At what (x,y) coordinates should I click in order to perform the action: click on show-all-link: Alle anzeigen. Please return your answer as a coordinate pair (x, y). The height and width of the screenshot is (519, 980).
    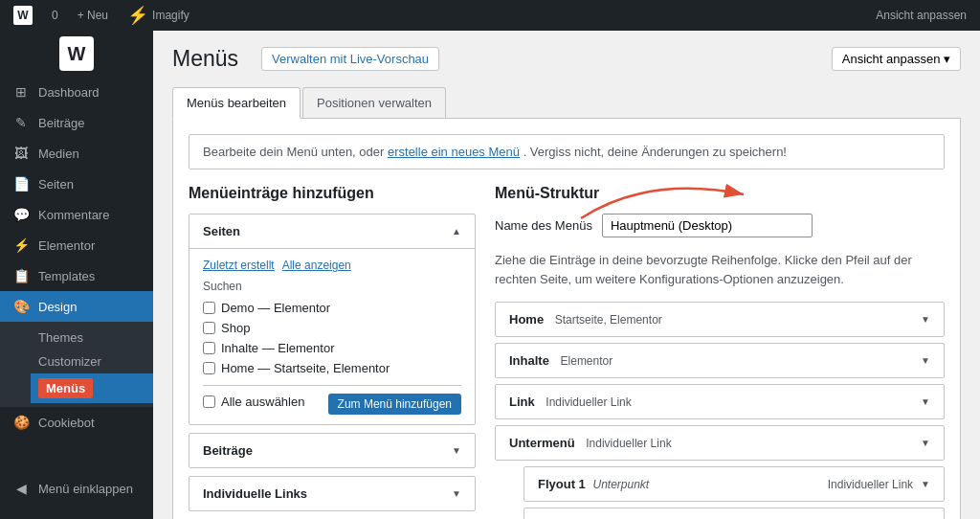
    Looking at the image, I should click on (317, 265).